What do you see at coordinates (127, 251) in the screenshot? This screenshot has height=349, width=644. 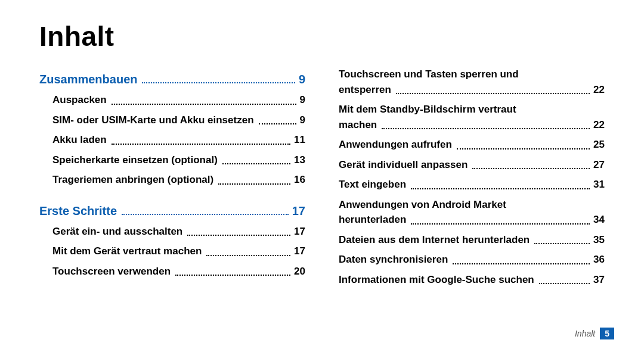 I see `entry-label: Mit dem Gerät vertraut machen` at bounding box center [127, 251].